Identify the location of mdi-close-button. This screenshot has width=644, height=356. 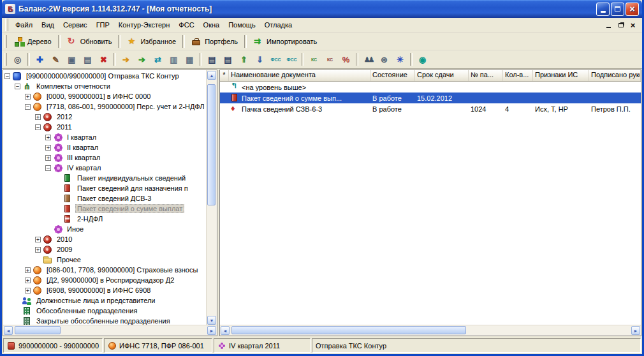
(633, 26).